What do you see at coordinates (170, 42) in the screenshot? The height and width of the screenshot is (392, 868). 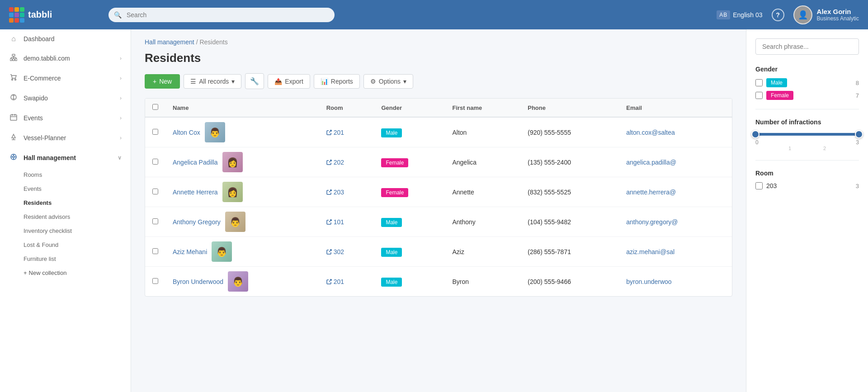 I see `breadcrumb-parent: Hall management` at bounding box center [170, 42].